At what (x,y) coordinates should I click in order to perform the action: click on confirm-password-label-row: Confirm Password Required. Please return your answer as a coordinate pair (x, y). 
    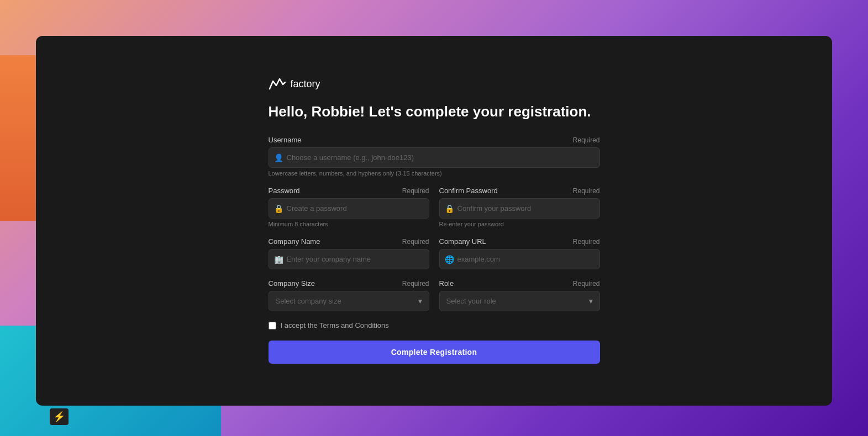
    Looking at the image, I should click on (519, 191).